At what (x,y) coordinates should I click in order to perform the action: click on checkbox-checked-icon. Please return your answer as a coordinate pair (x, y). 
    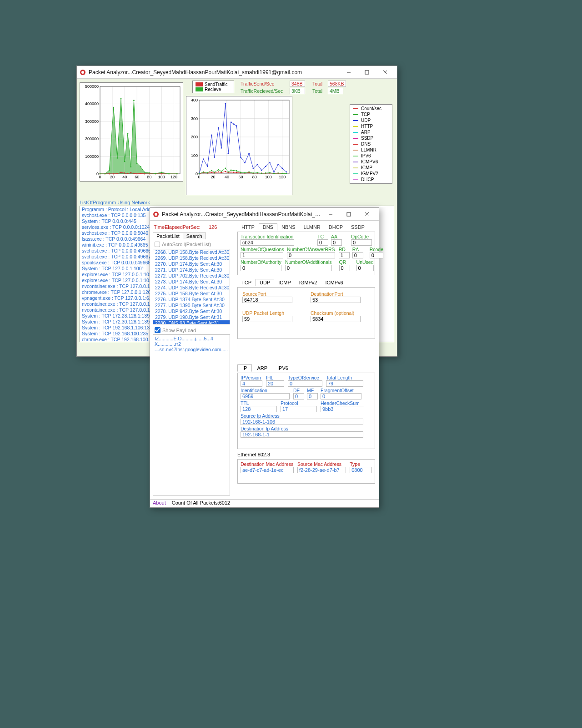
    Looking at the image, I should click on (157, 330).